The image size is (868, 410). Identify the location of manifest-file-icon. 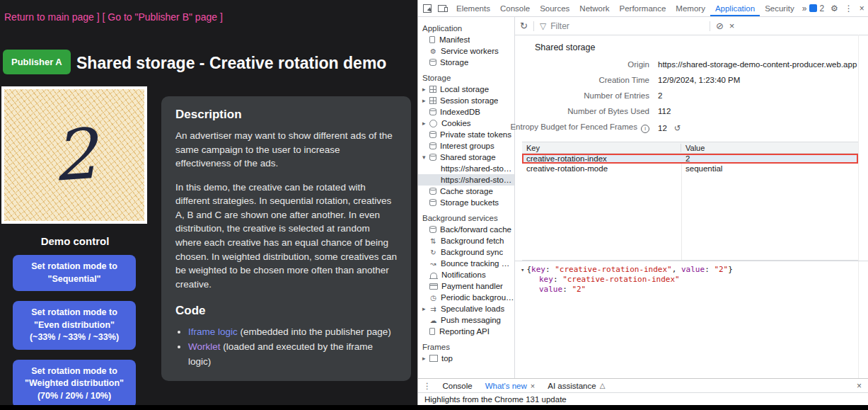
(432, 40).